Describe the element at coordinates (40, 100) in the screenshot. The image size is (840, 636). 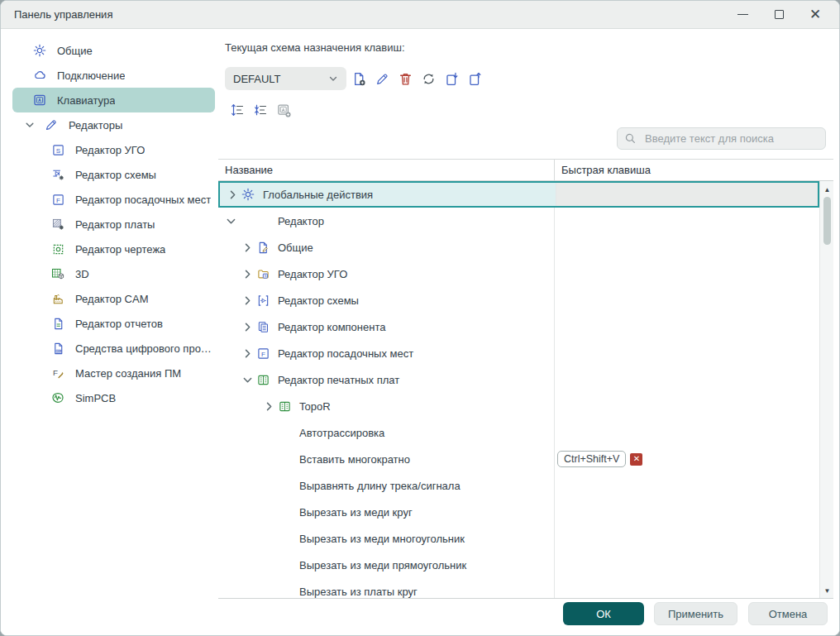
I see `keyboard-icon` at that location.